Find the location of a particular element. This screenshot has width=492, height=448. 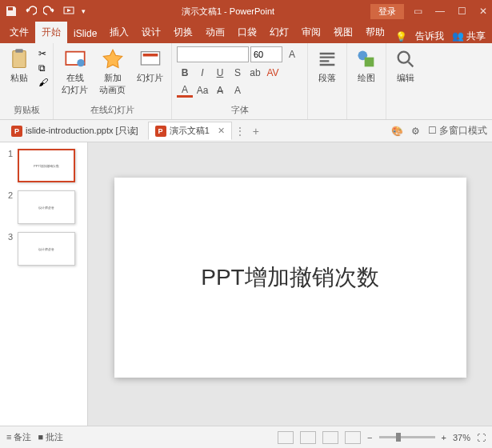

comments-button: ■ 批注 is located at coordinates (50, 437).